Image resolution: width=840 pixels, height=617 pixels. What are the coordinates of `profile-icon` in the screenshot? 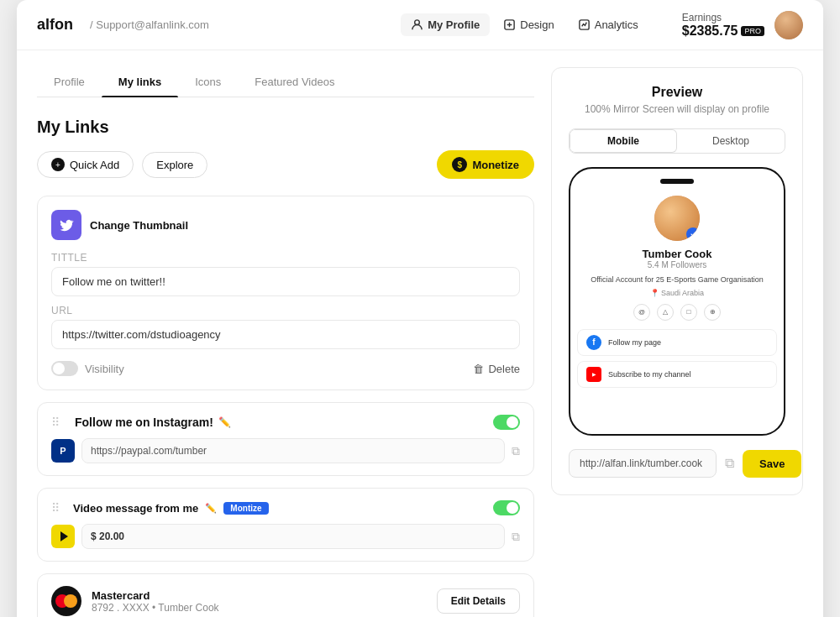 It's located at (417, 25).